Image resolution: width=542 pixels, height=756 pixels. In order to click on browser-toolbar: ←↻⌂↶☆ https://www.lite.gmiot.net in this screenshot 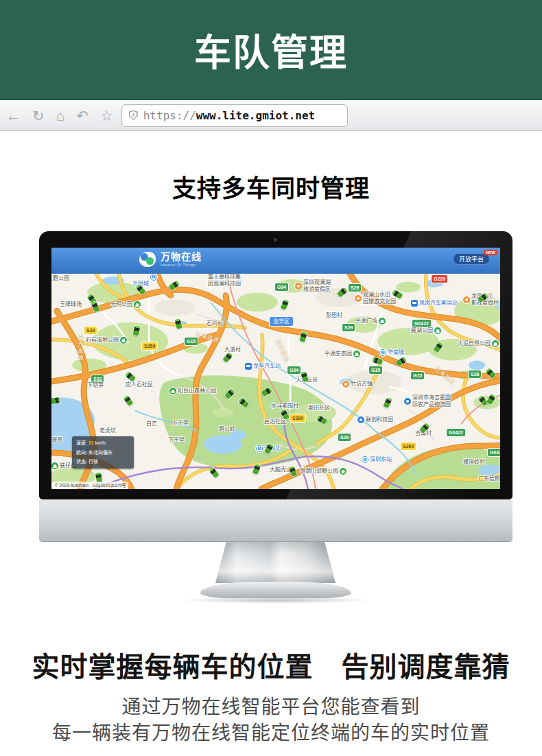, I will do `click(271, 115)`.